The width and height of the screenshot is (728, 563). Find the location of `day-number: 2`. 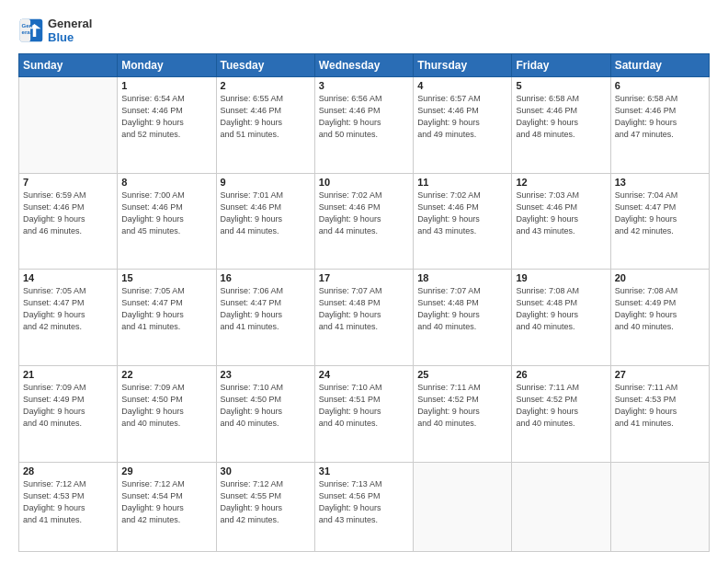

day-number: 2 is located at coordinates (266, 86).